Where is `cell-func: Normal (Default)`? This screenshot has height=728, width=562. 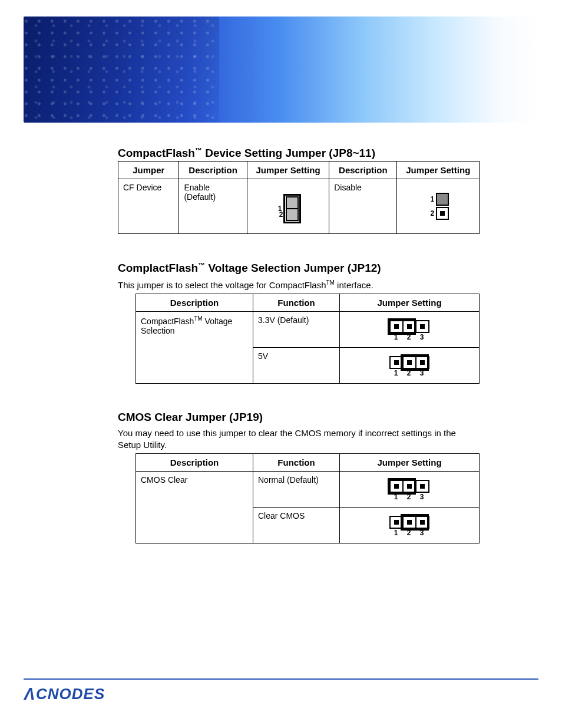
cell-func: Normal (Default) is located at coordinates (297, 489).